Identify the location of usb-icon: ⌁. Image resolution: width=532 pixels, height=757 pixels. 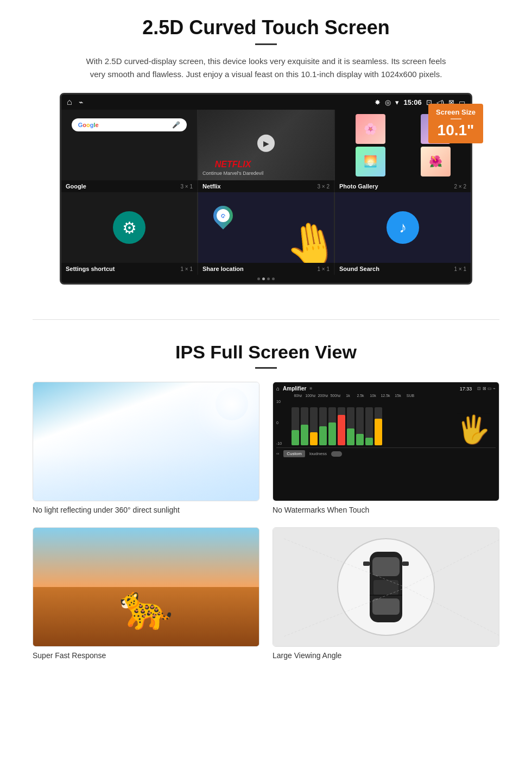
(81, 102).